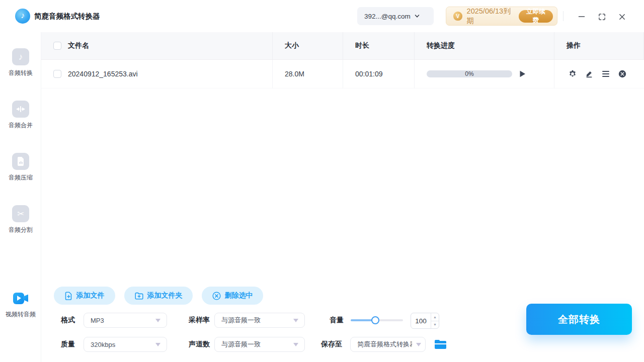  I want to click on sidebar-item-audio-convert: ♪ 音频转换, so click(21, 63).